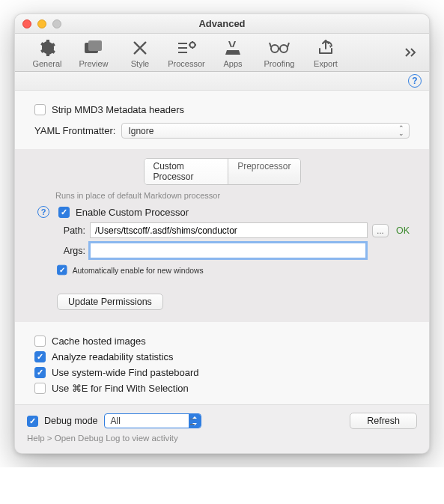 Image resolution: width=444 pixels, height=504 pixels. I want to click on find-pasteboard-label: Use system-wide Find pasteboard, so click(126, 373).